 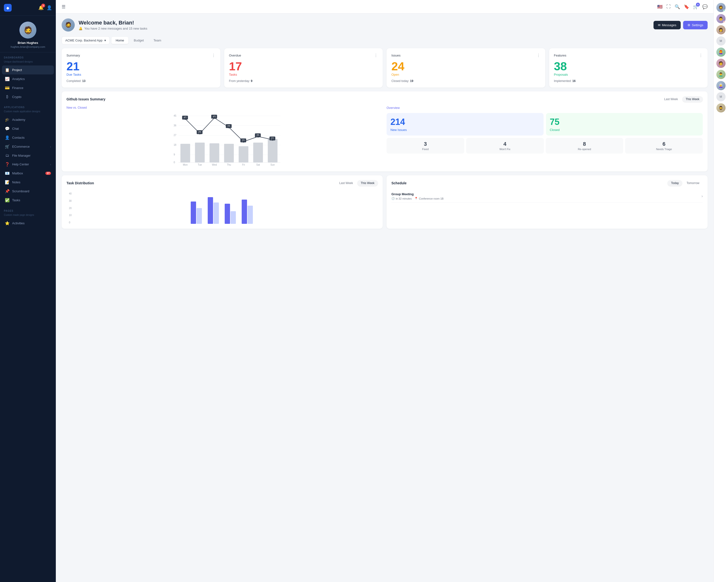 I want to click on reopened-label: Re-opened, so click(x=585, y=149).